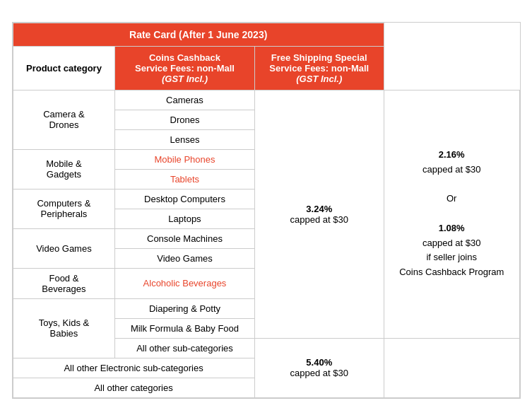  I want to click on category-mobile-gadgets: Mobile &Gadgets, so click(64, 169).